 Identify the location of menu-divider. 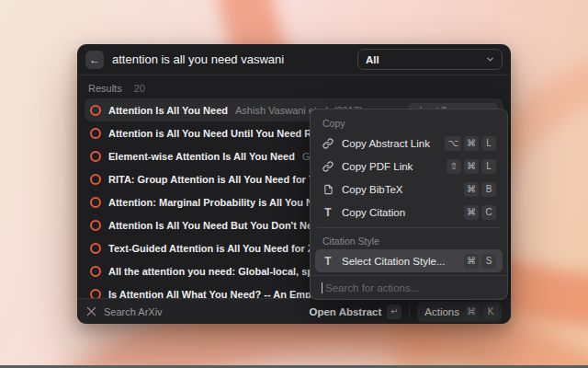
(409, 228).